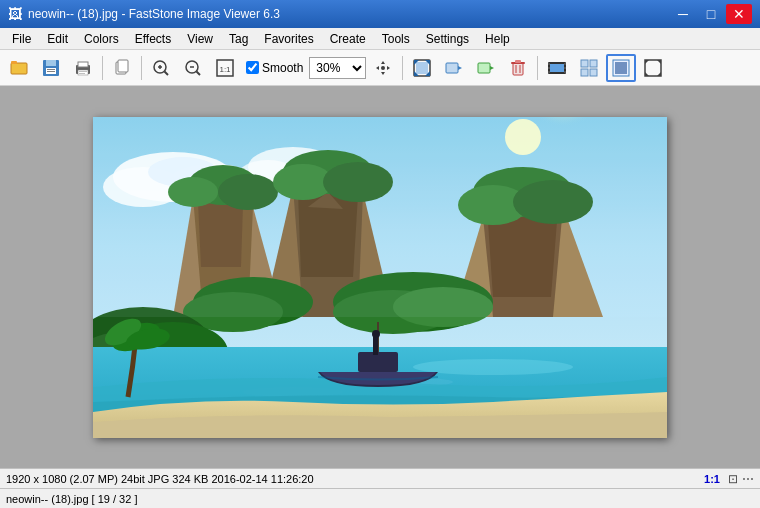 The height and width of the screenshot is (508, 760). I want to click on menu-item-create: Create, so click(348, 38).